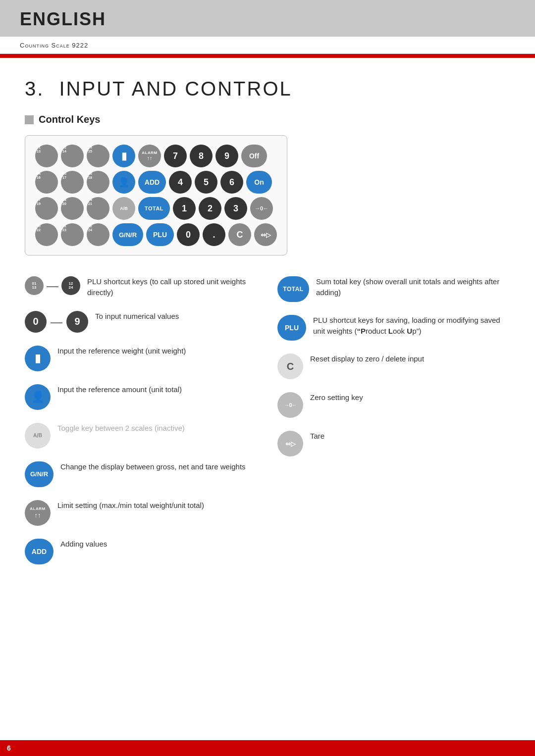 The height and width of the screenshot is (756, 535). What do you see at coordinates (9, 748) in the screenshot?
I see `page-number: 6` at bounding box center [9, 748].